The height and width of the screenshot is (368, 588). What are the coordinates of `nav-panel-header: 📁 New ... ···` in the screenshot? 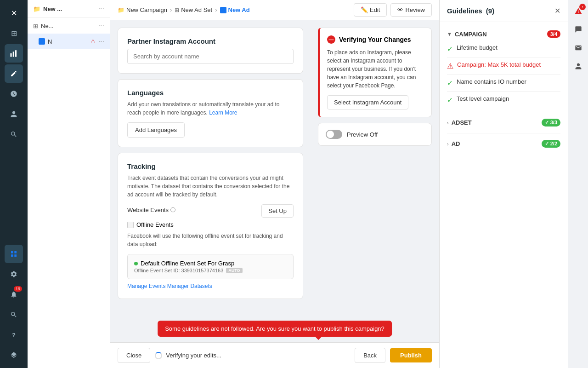 It's located at (69, 9).